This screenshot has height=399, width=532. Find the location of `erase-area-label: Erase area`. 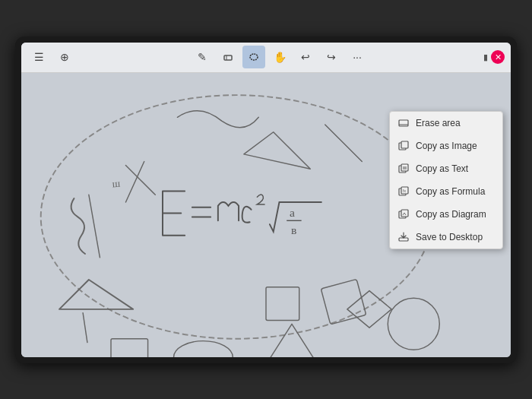

erase-area-label: Erase area is located at coordinates (438, 123).